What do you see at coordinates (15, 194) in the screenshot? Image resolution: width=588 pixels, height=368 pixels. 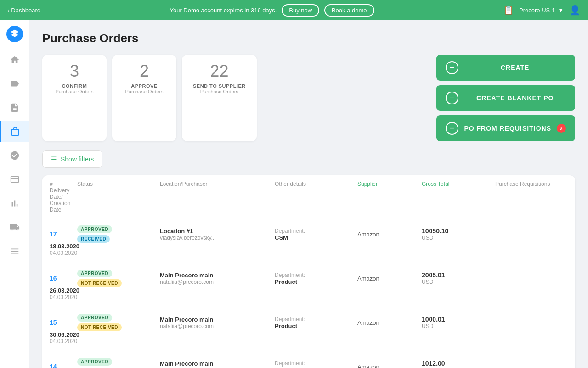 I see `sidebar` at bounding box center [15, 194].